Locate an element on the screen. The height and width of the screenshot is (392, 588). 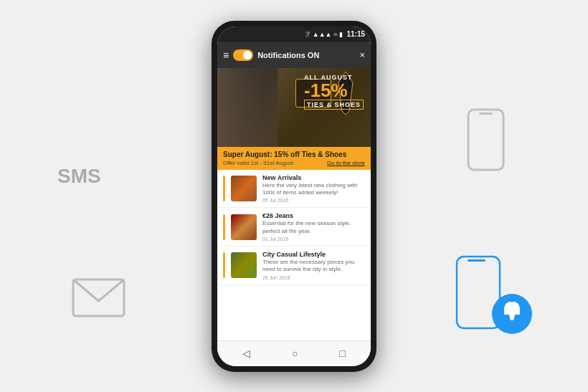
bg-envelope-icon is located at coordinates (99, 300).